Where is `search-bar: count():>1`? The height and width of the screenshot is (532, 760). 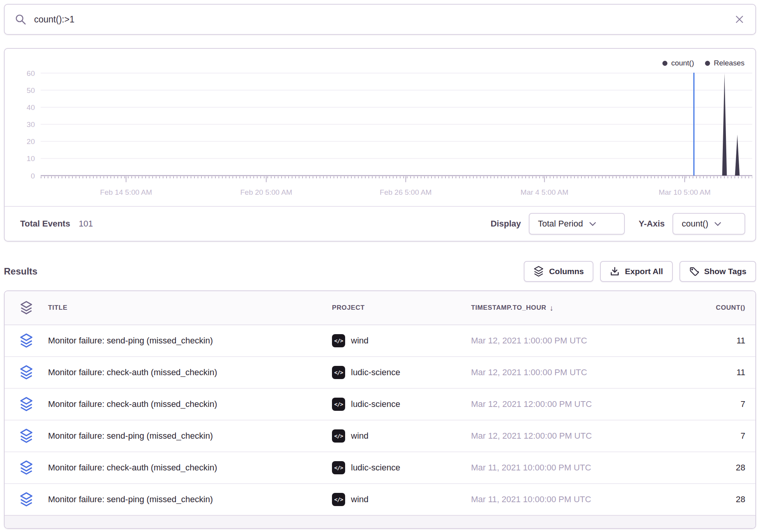
search-bar: count():>1 is located at coordinates (380, 19).